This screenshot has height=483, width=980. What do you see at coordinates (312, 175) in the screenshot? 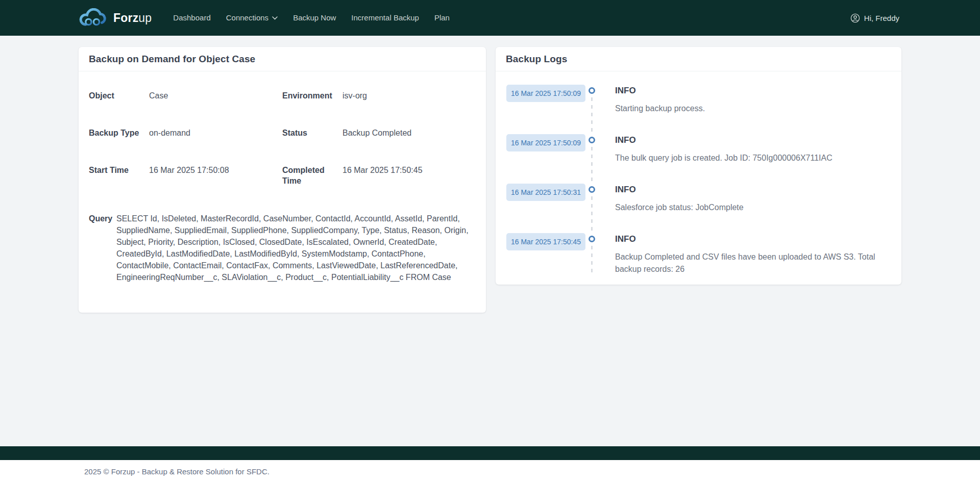
I see `field-label: Completed Time` at bounding box center [312, 175].